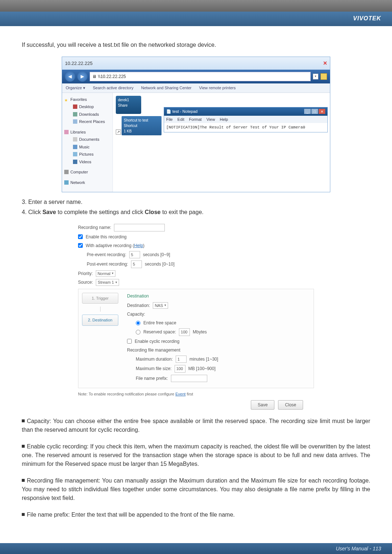 This screenshot has width=392, height=554. What do you see at coordinates (107, 282) in the screenshot?
I see `source-select: Stream 1` at bounding box center [107, 282].